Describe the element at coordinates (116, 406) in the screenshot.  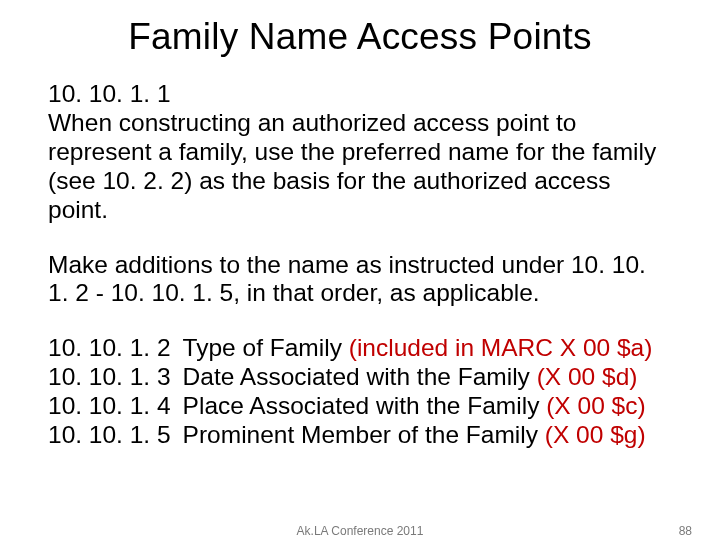
I see `rule-number: 10. 10. 1. 4` at that location.